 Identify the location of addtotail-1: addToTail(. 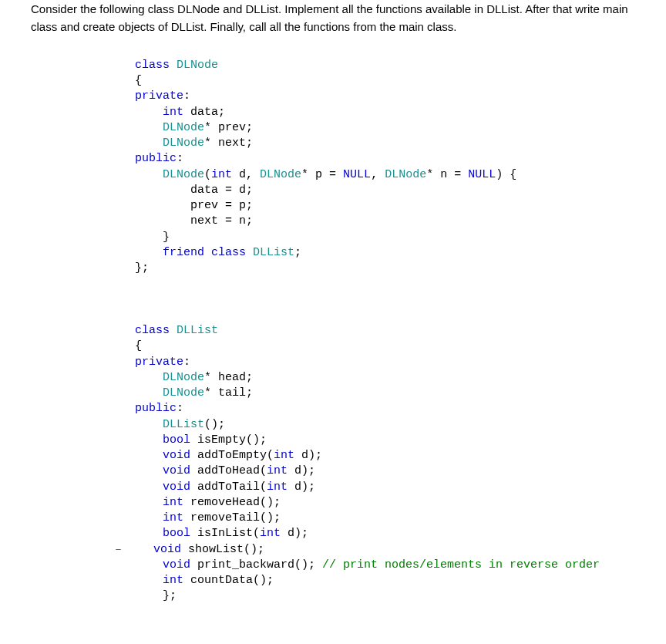
(228, 487).